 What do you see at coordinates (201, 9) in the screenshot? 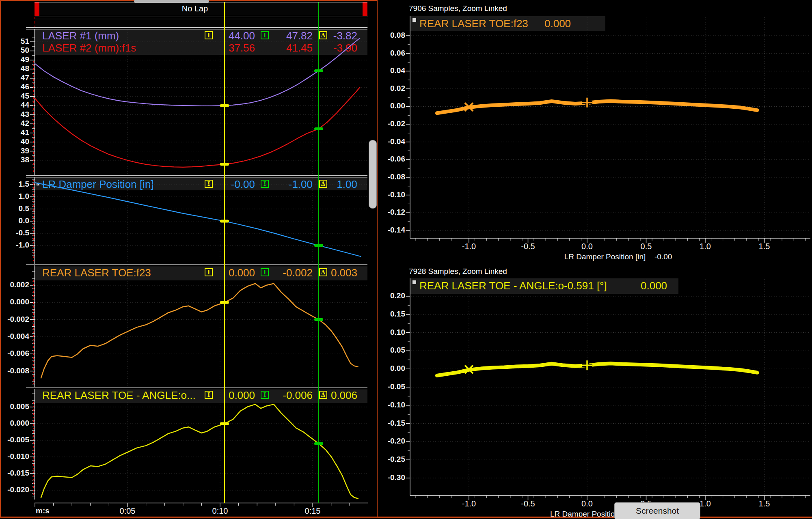
I see `lap-gauge: No Lap` at bounding box center [201, 9].